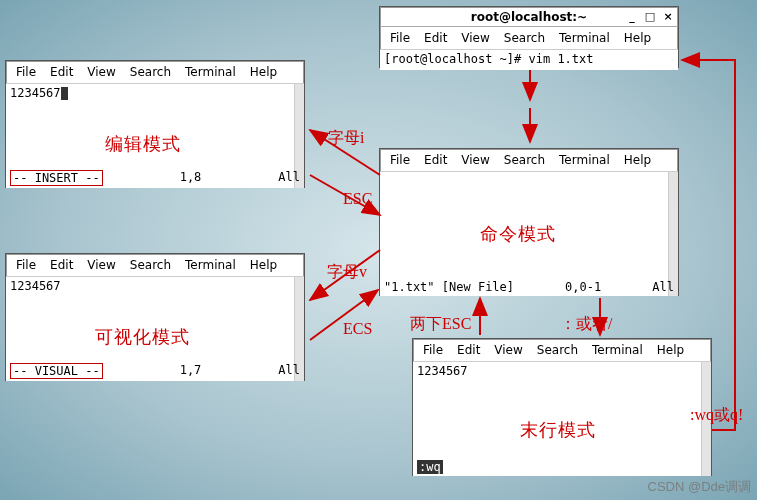 The width and height of the screenshot is (757, 500). Describe the element at coordinates (440, 324) in the screenshot. I see `arrow-label-two-esc: 两下ESC` at that location.